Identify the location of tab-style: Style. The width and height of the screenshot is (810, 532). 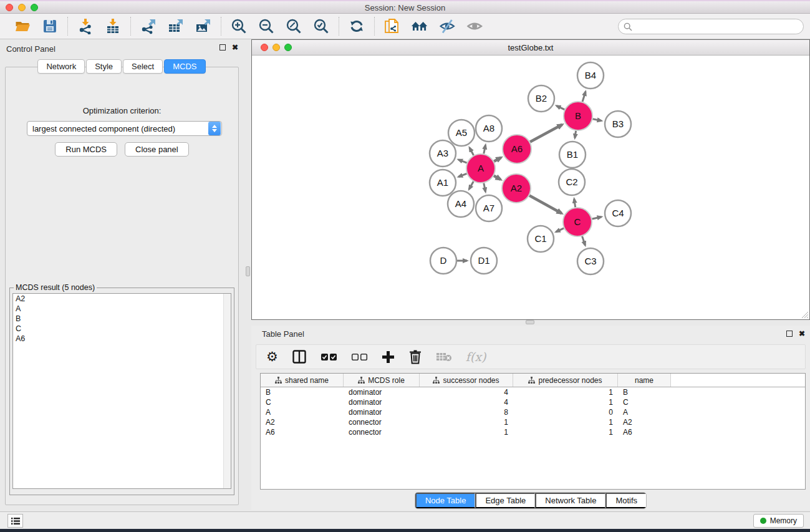
(104, 66).